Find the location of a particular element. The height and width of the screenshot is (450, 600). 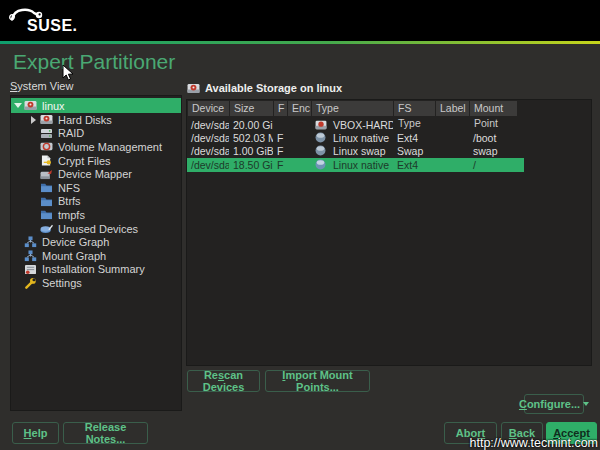

import-mount-points-button: Import Mount Points... is located at coordinates (318, 381).